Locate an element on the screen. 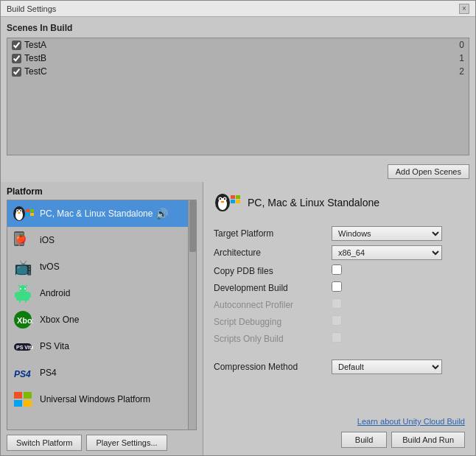  platform-item-ps4: PS4 PS4 is located at coordinates (102, 373).